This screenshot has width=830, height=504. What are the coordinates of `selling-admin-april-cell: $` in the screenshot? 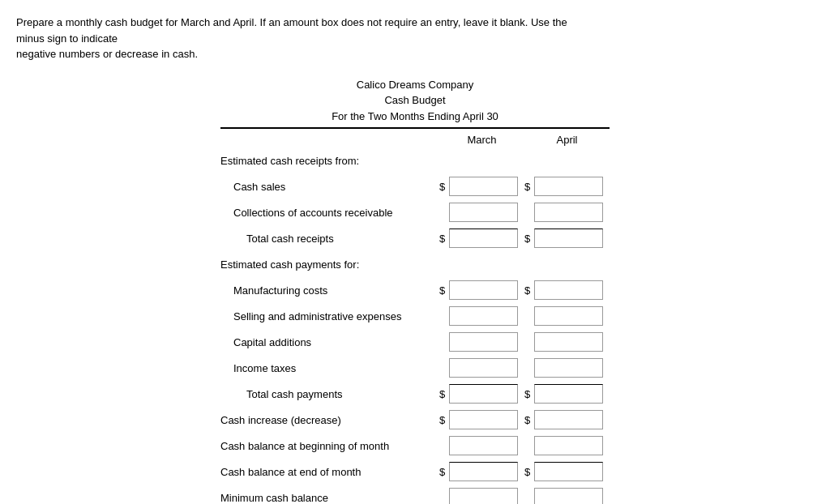 It's located at (567, 316).